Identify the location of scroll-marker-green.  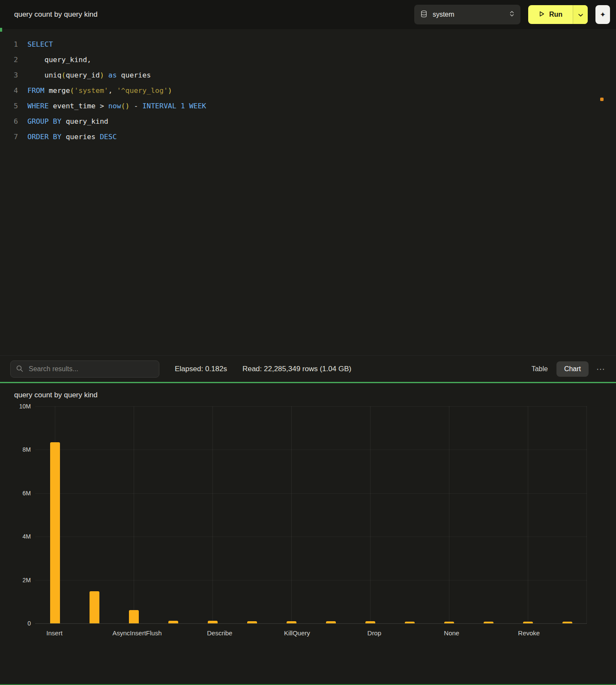
(1, 30).